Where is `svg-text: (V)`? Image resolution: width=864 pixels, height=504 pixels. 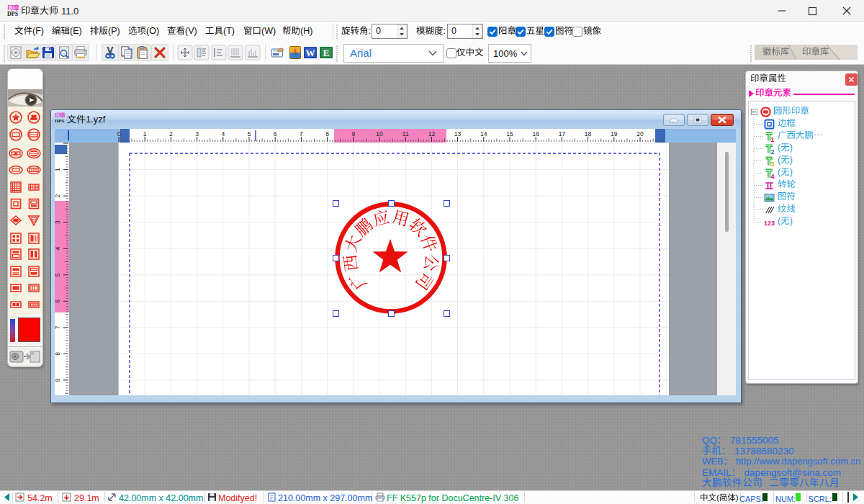
svg-text: (V) is located at coordinates (192, 31).